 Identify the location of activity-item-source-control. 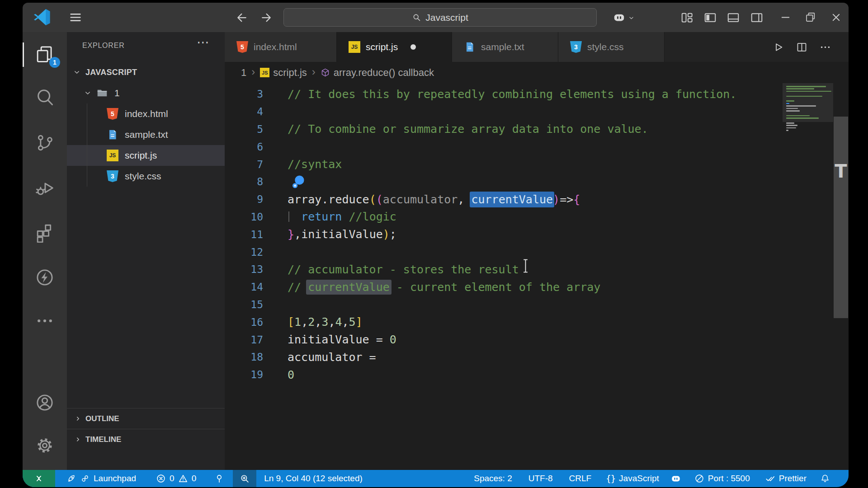
(45, 143).